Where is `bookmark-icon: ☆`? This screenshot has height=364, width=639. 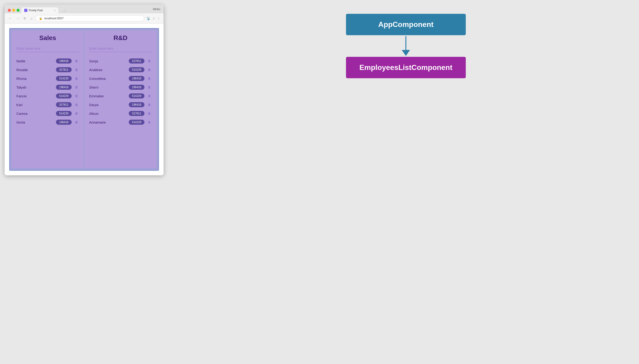 bookmark-icon: ☆ is located at coordinates (154, 18).